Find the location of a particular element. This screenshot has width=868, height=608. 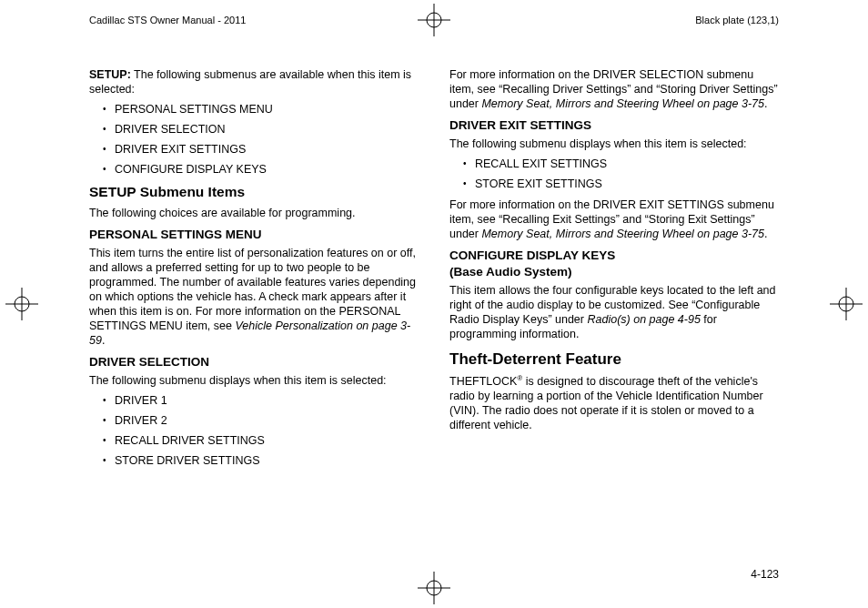

list-item: STORE EXIT SETTINGS is located at coordinates (614, 184).